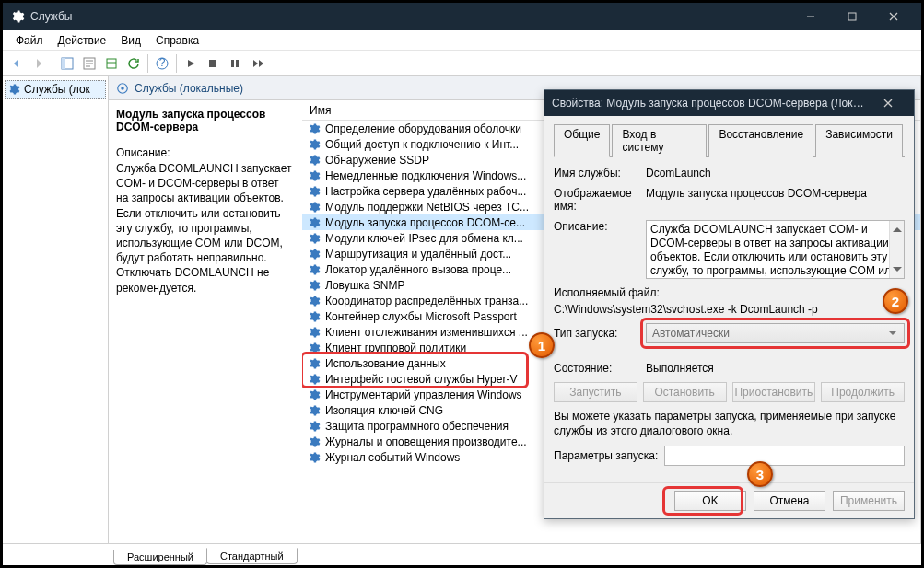 The image size is (924, 568). What do you see at coordinates (426, 176) in the screenshot?
I see `list-item-label: Немедленные подключения Windows...` at bounding box center [426, 176].